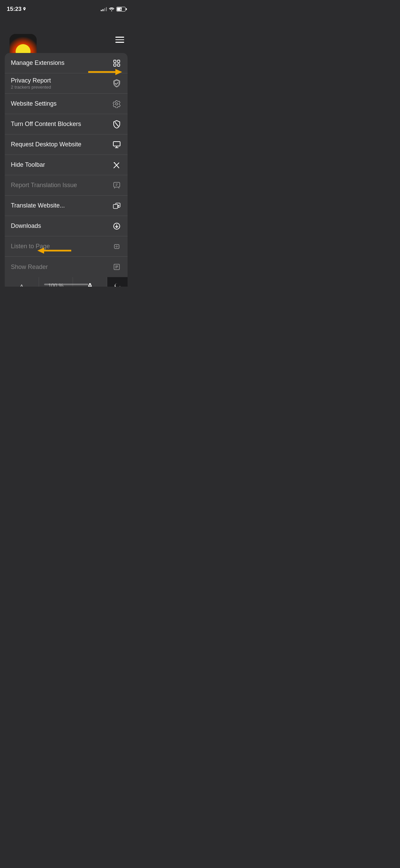 This screenshot has width=400, height=868. I want to click on status-time: 15:23, so click(16, 9).